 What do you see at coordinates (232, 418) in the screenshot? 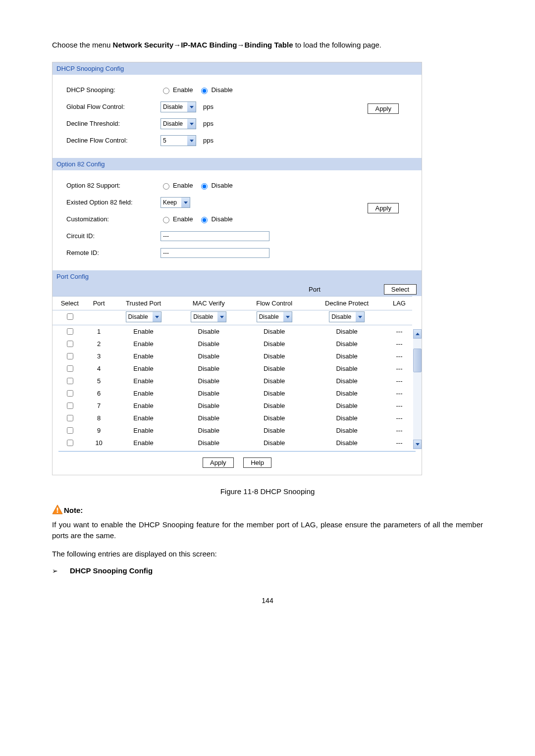
I see `table-row: 8EnableDisableDisableDisable---` at bounding box center [232, 418].